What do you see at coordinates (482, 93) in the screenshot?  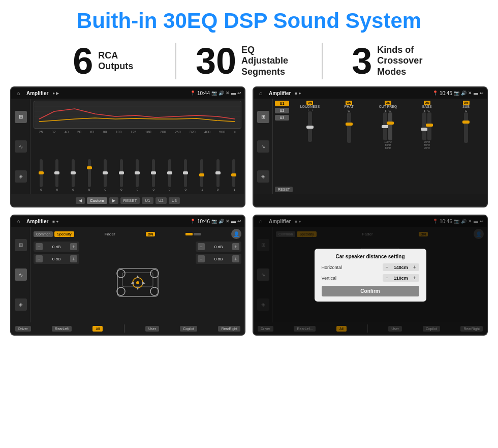 I see `back-icon-2: ↩` at bounding box center [482, 93].